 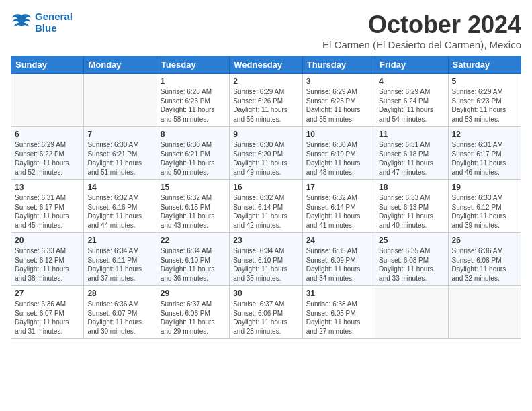 I want to click on day-number: 17, so click(x=339, y=187).